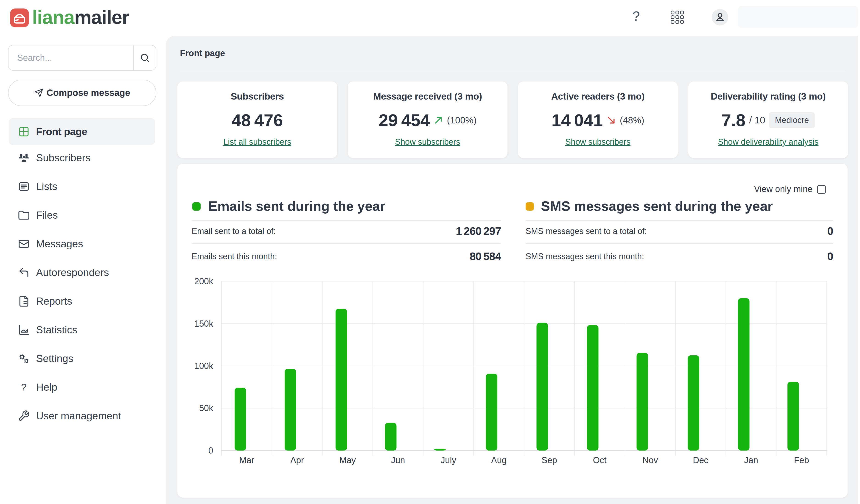 The image size is (860, 504). Describe the element at coordinates (247, 460) in the screenshot. I see `svg-text: Mar` at that location.